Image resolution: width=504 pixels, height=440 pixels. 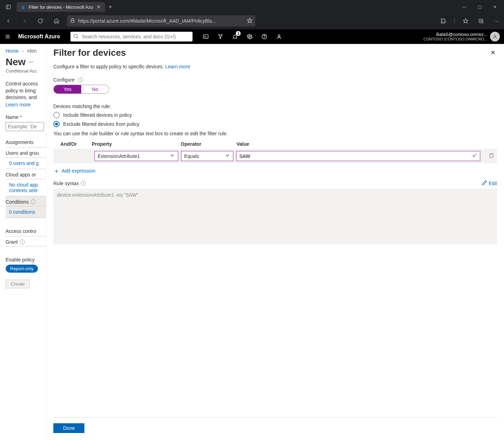 What do you see at coordinates (26, 163) in the screenshot?
I see `users-groups-link: 0 users and g` at bounding box center [26, 163].